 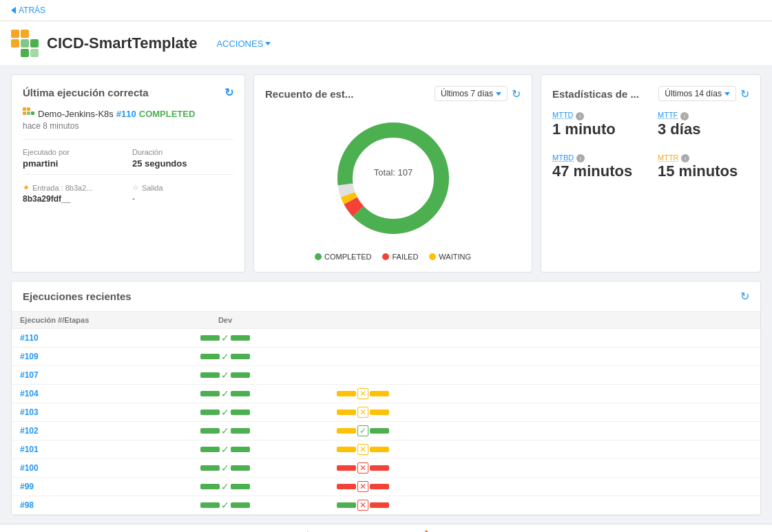 What do you see at coordinates (122, 43) in the screenshot?
I see `page-title: CICD-SmartTemplate` at bounding box center [122, 43].